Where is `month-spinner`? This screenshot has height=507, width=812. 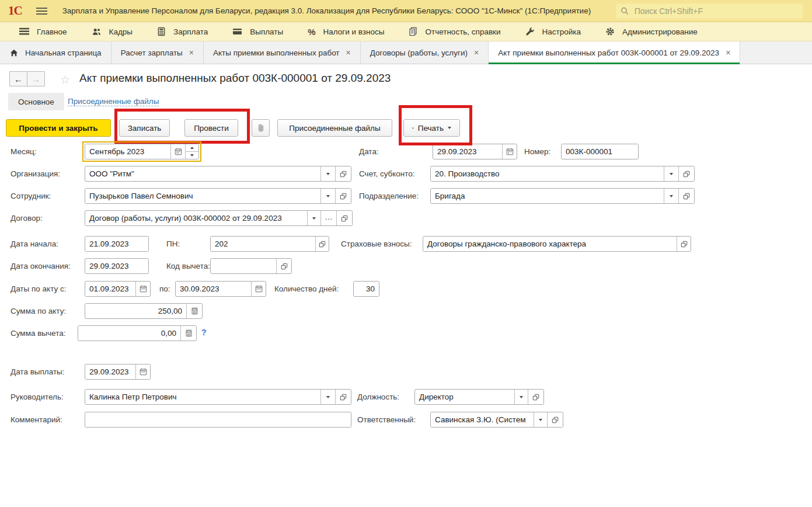
month-spinner is located at coordinates (191, 152).